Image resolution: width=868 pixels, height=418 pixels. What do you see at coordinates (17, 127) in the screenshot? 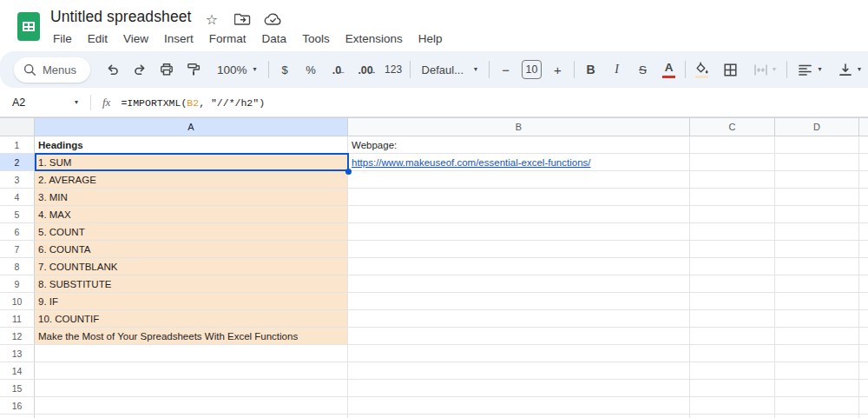
I see `select-all-corner` at bounding box center [17, 127].